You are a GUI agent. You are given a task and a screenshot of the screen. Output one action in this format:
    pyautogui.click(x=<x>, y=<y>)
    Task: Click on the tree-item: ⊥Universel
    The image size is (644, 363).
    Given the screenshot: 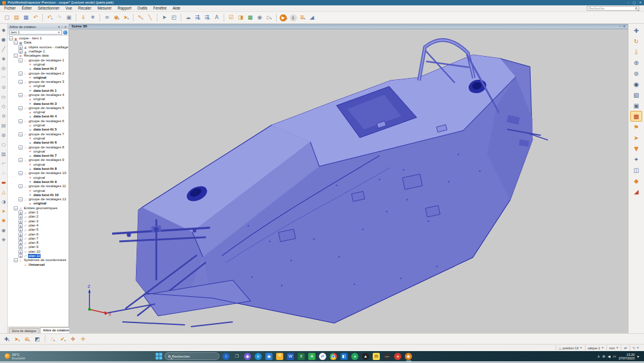 What is the action you would take?
    pyautogui.click(x=38, y=265)
    